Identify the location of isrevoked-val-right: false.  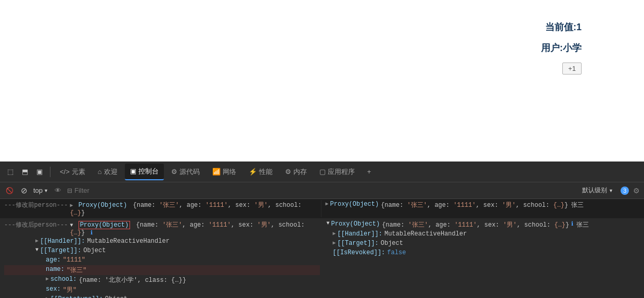
(396, 253).